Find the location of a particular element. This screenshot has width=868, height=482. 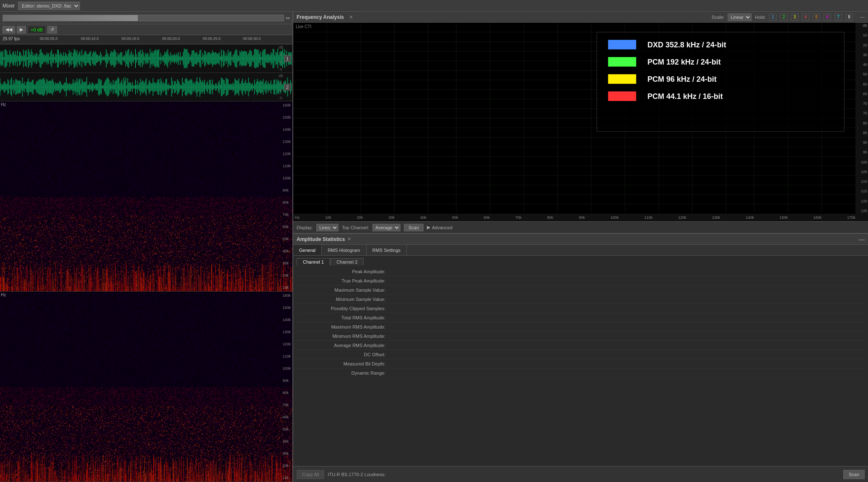

true-peak-label: True Peak Amplitude: is located at coordinates (343, 281).